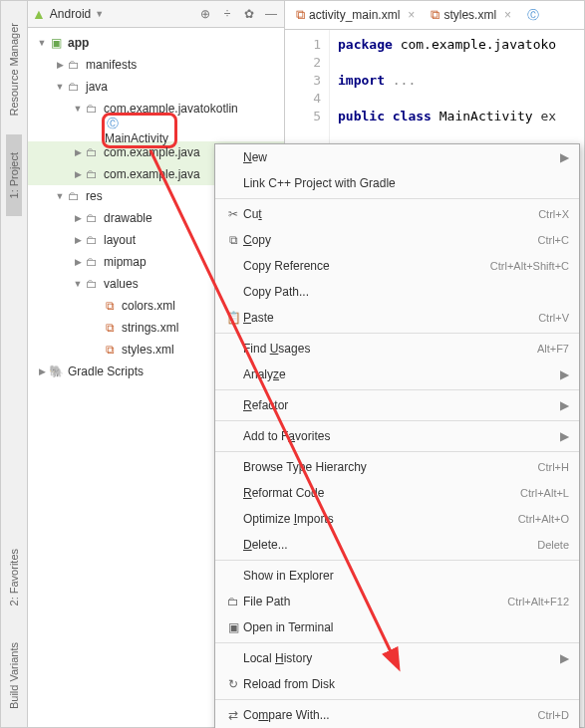  I want to click on menu-copy: ⧉CopyCtrl+C, so click(397, 240).